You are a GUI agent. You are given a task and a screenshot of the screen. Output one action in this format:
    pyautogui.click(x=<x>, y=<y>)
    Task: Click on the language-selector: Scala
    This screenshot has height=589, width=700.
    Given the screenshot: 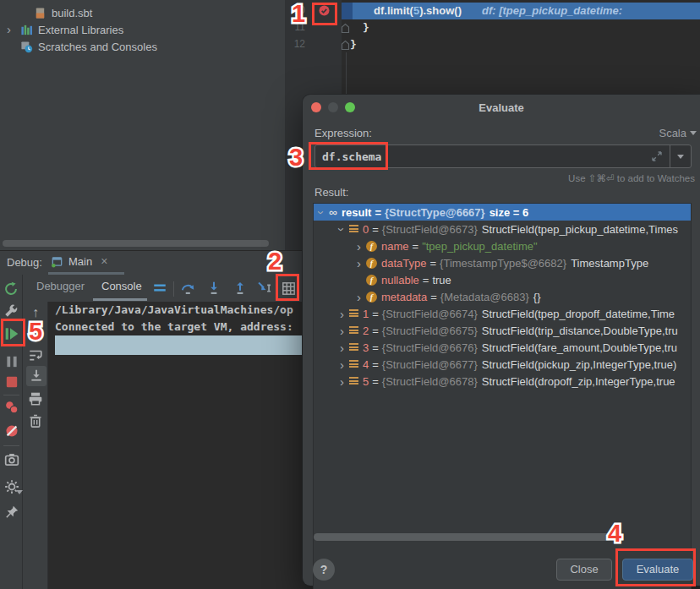 What is the action you would take?
    pyautogui.click(x=678, y=134)
    